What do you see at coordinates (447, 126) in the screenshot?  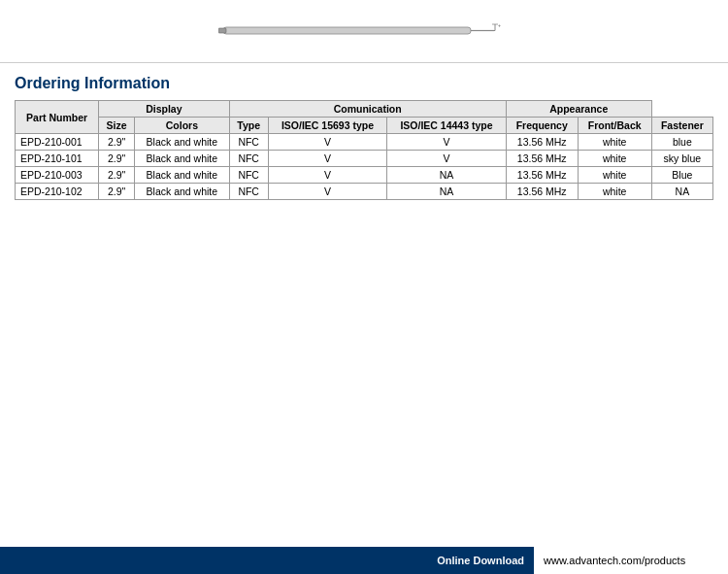 I see `col-iso14443: ISO/IEC 14443 type` at bounding box center [447, 126].